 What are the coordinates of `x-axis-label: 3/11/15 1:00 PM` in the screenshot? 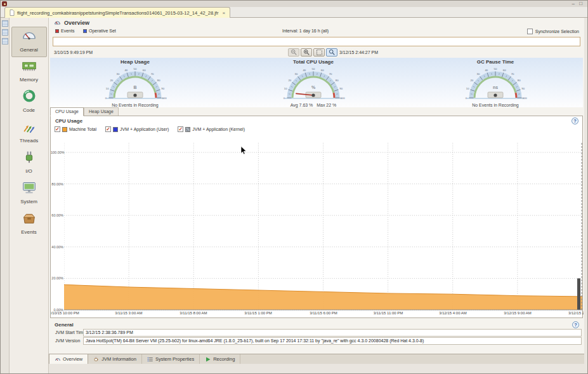 It's located at (258, 313).